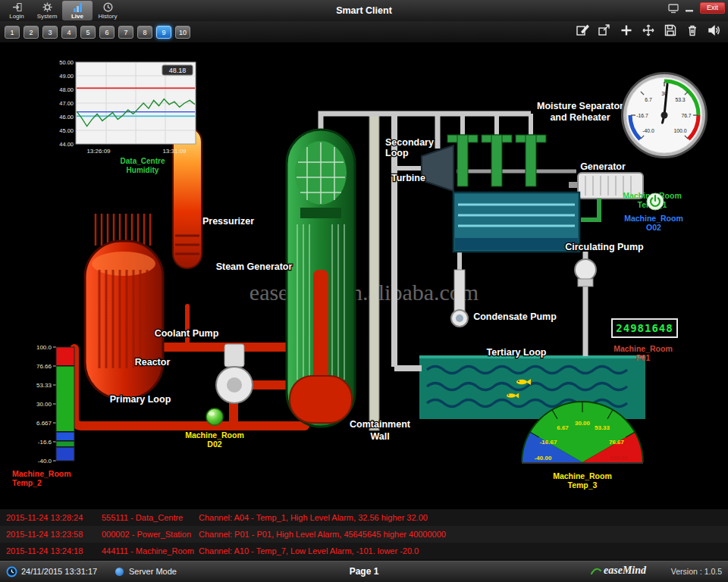 Image resolution: width=728 pixels, height=582 pixels. I want to click on secondary-loop-label: Secondary, so click(410, 142).